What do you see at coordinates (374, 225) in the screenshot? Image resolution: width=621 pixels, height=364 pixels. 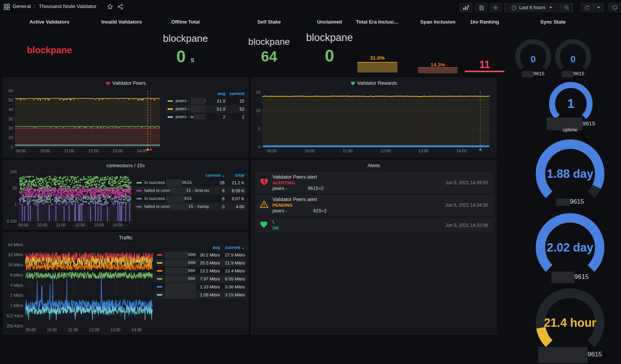 I see `alert-row: \ OK Jun 5, 2021 14:32:06` at bounding box center [374, 225].